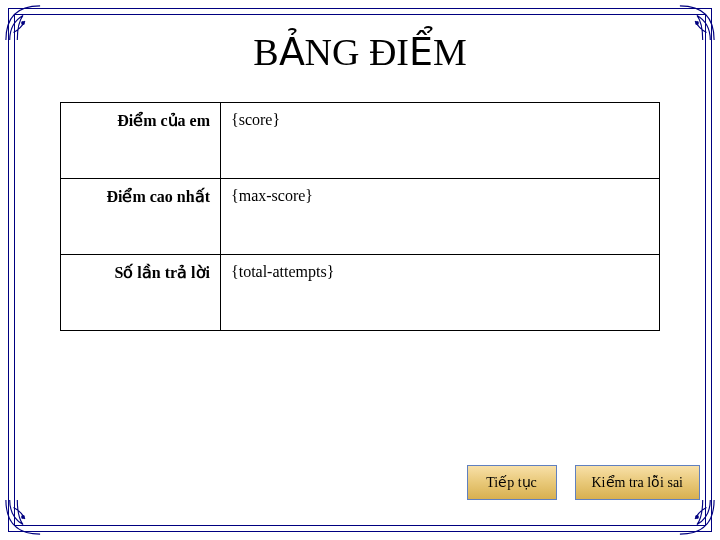  I want to click on table-row: Điểm của em {score}, so click(360, 141).